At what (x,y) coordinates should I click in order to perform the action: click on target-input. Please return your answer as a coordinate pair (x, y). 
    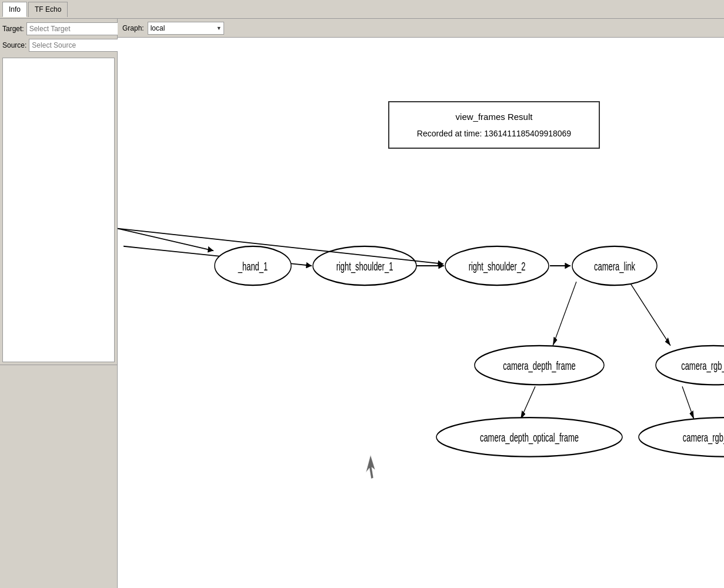
    Looking at the image, I should click on (74, 29).